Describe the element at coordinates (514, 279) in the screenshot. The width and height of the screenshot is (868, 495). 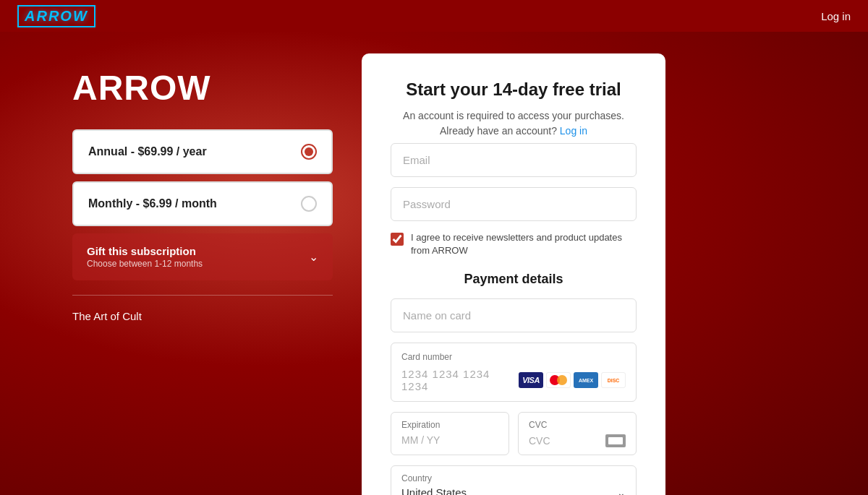
I see `payment-title: Payment details` at that location.